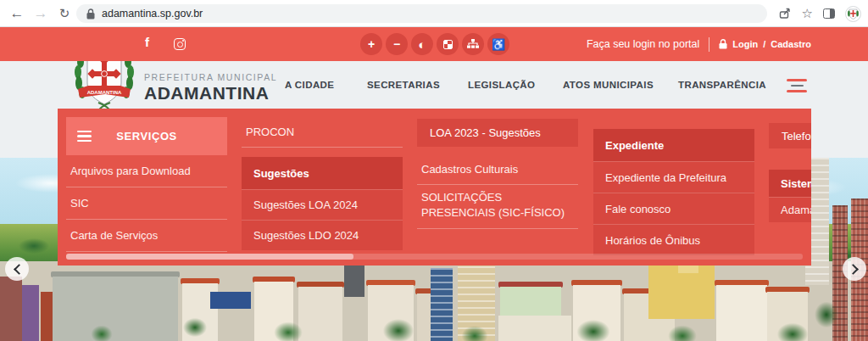  I want to click on servicos-header: SERVIÇOS, so click(147, 136).